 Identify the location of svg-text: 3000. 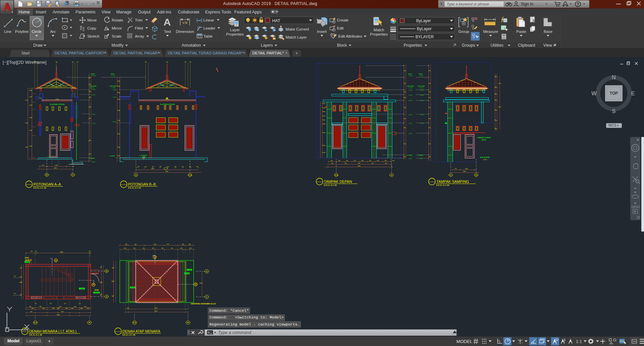
(113, 282).